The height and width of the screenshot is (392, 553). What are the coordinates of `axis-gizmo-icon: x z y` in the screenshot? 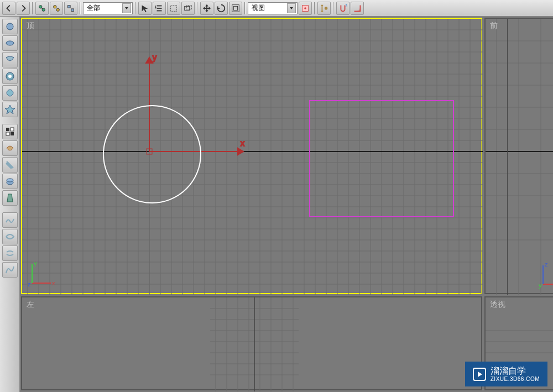 It's located at (546, 275).